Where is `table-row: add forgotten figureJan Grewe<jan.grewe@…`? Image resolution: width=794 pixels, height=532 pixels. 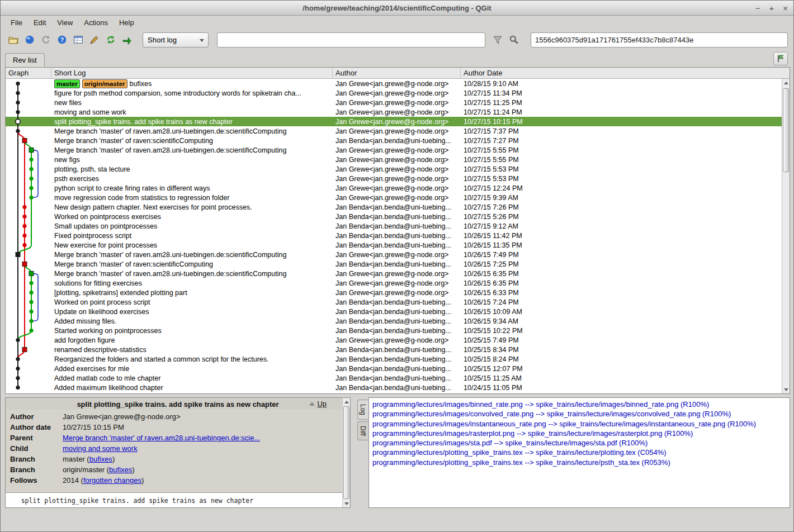
table-row: add forgotten figureJan Grewe<jan.grewe@… is located at coordinates (398, 340).